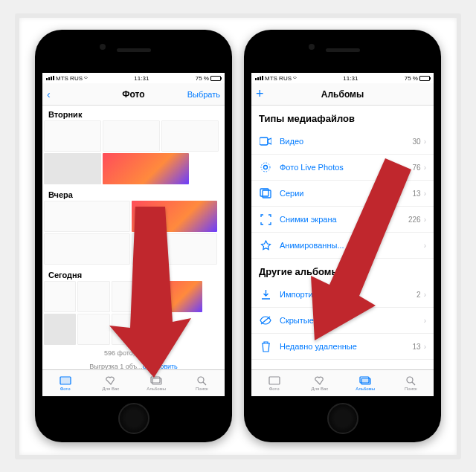 The image size is (476, 472). Describe the element at coordinates (342, 94) in the screenshot. I see `page-title: Альбомы` at that location.